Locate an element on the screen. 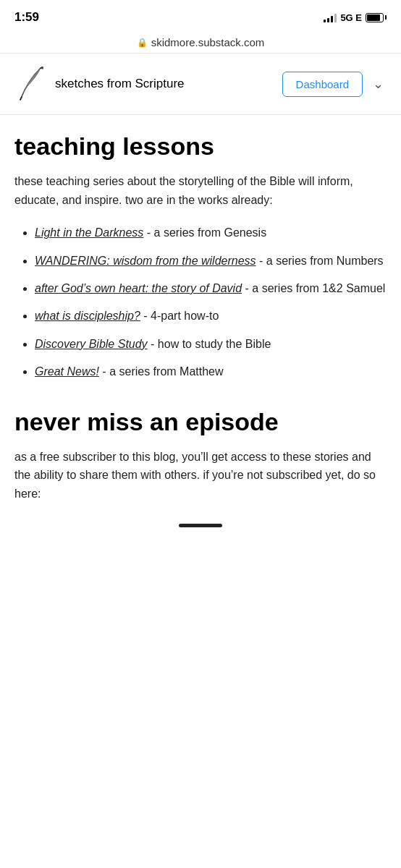 Image resolution: width=401 pixels, height=868 pixels. wandering-link: WANDERING: wisdom from the wilderness is located at coordinates (145, 260).